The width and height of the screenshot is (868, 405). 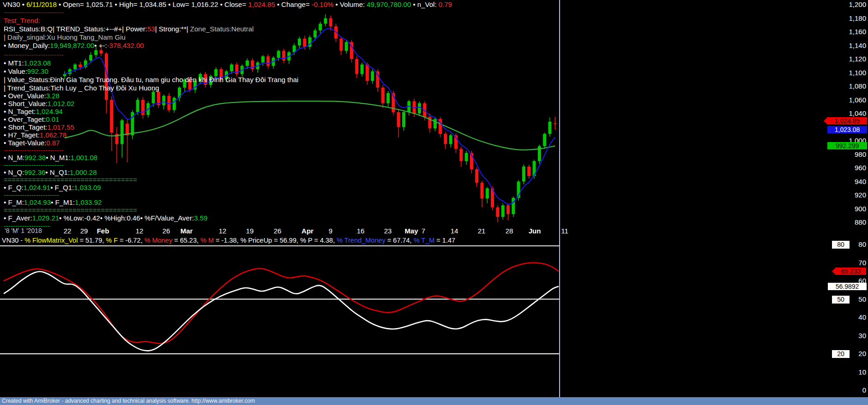 What do you see at coordinates (158, 240) in the screenshot?
I see `text-segment: % Money` at bounding box center [158, 240].